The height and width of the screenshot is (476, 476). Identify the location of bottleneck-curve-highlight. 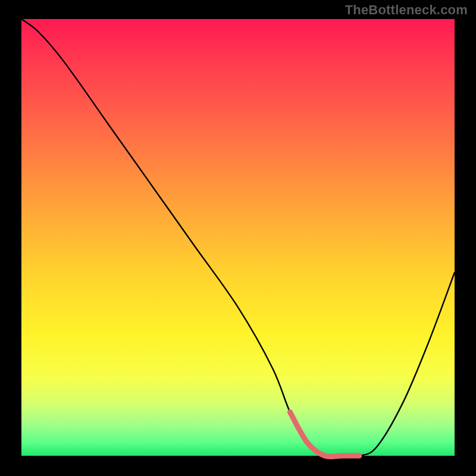
(324, 434).